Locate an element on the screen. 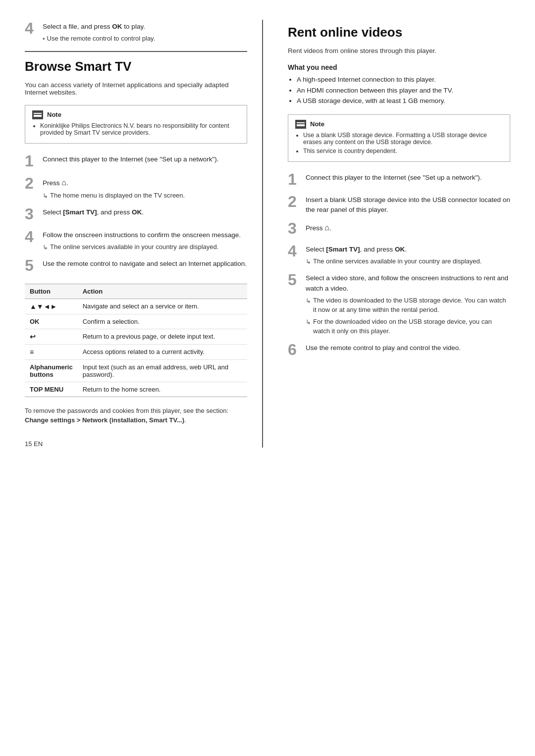 The height and width of the screenshot is (756, 535). browse-step-1: 1 Connect this player to the Internet (s… is located at coordinates (136, 161).